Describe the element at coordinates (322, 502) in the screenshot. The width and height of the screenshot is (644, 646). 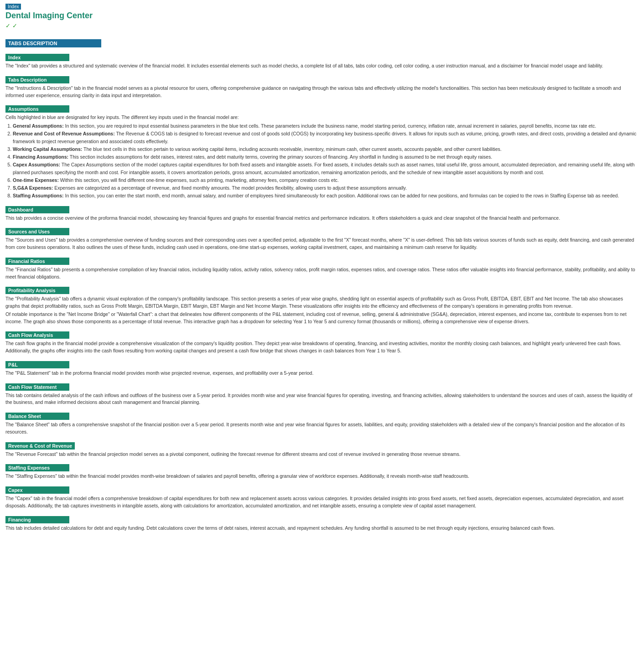
I see `tab-description: The "Capex" tab in the financial model o…` at that location.